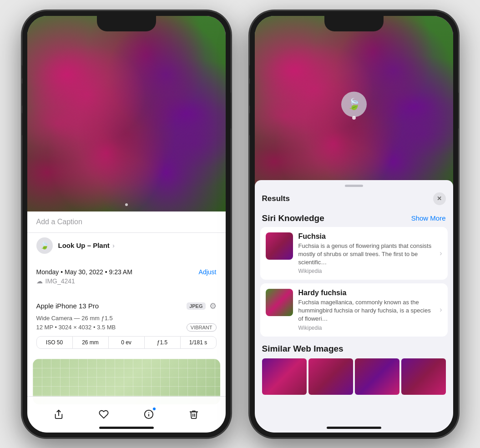  Describe the element at coordinates (68, 306) in the screenshot. I see `device-name: Apple iPhone 13 Pro` at that location.